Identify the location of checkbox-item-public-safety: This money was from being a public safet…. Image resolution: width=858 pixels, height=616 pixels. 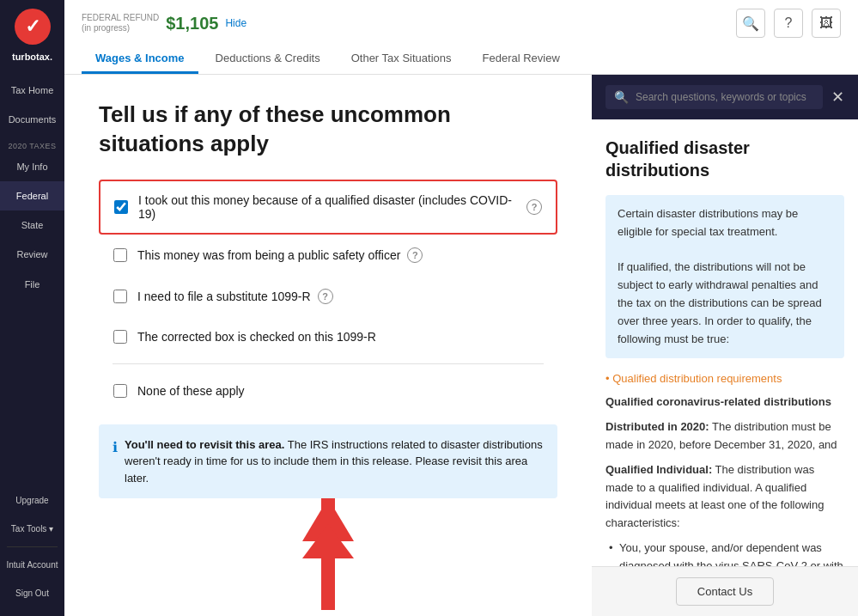
(328, 255).